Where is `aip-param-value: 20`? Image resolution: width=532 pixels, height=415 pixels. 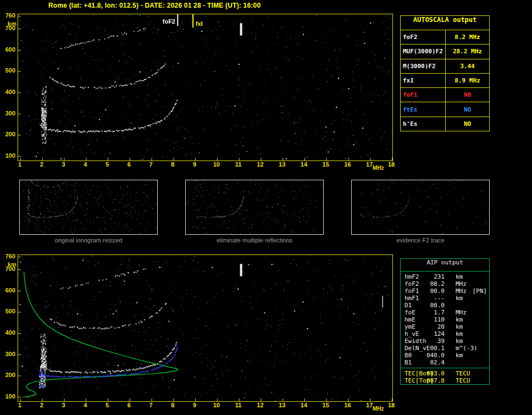
aip-param-value: 20 is located at coordinates (435, 327).